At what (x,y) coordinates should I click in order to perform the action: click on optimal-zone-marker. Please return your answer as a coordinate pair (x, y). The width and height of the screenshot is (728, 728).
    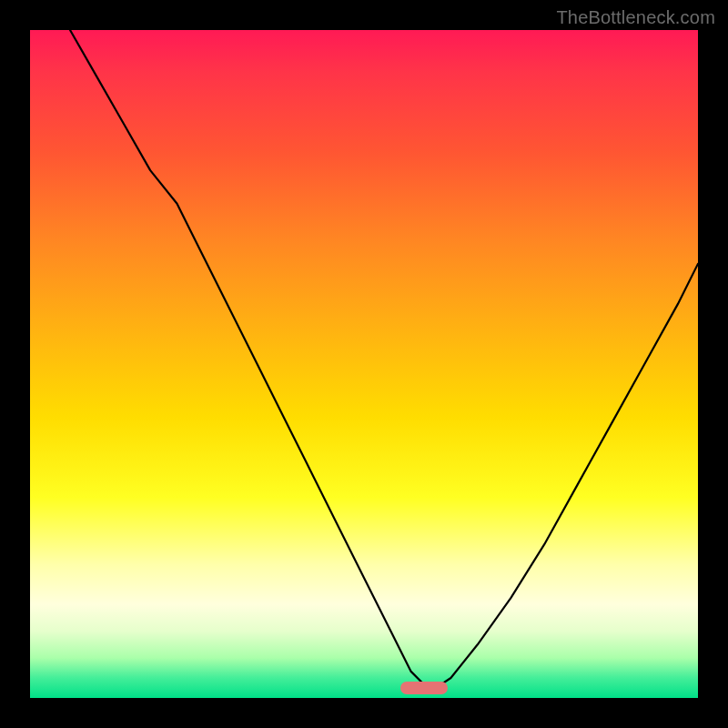
    Looking at the image, I should click on (424, 688).